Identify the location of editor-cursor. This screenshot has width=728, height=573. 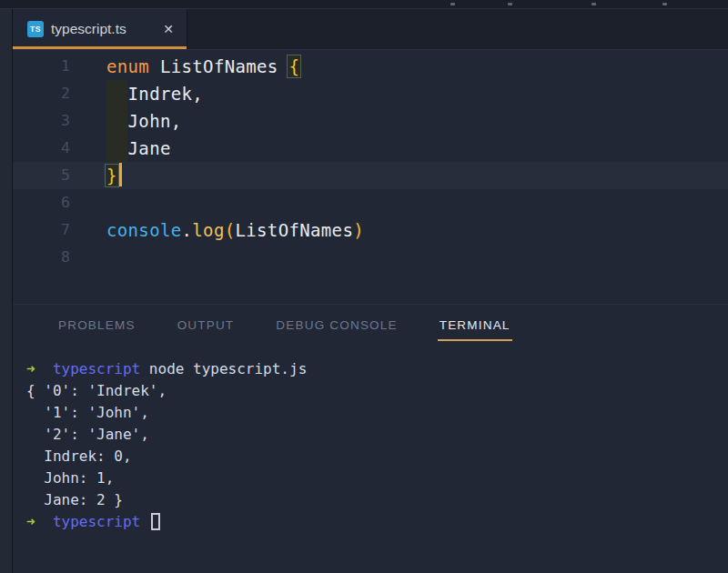
(120, 175).